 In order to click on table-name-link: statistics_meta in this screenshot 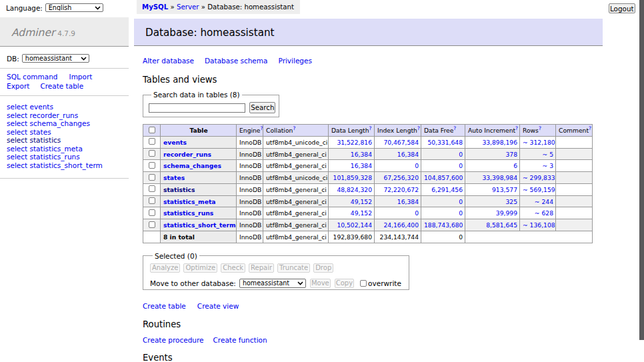, I will do `click(189, 201)`.